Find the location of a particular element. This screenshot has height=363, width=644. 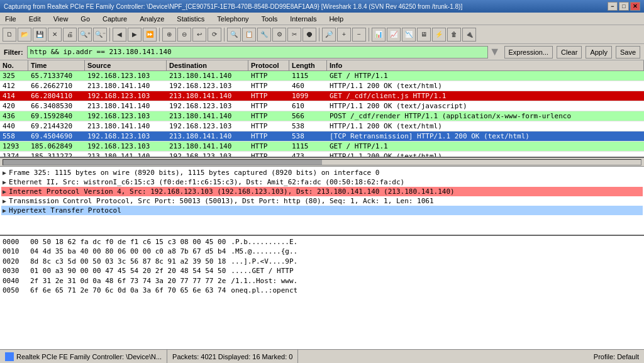

refresh-btn: ⟳ is located at coordinates (214, 35).